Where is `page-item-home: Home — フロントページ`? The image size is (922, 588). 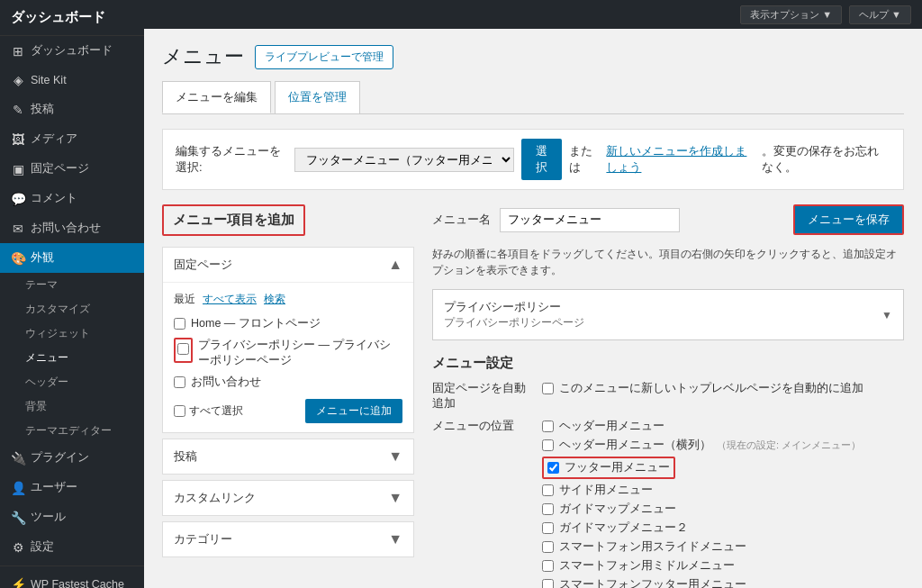
page-item-home: Home — フロントページ is located at coordinates (288, 324).